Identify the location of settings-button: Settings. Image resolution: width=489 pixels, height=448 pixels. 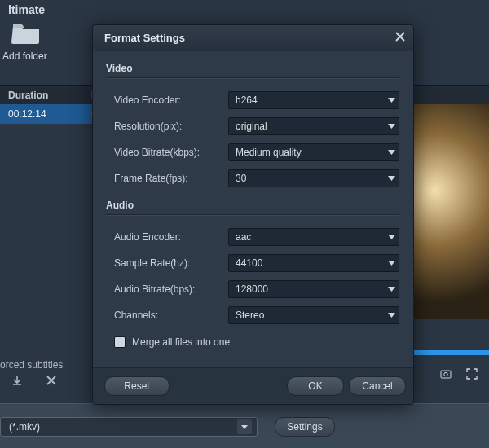
(305, 427).